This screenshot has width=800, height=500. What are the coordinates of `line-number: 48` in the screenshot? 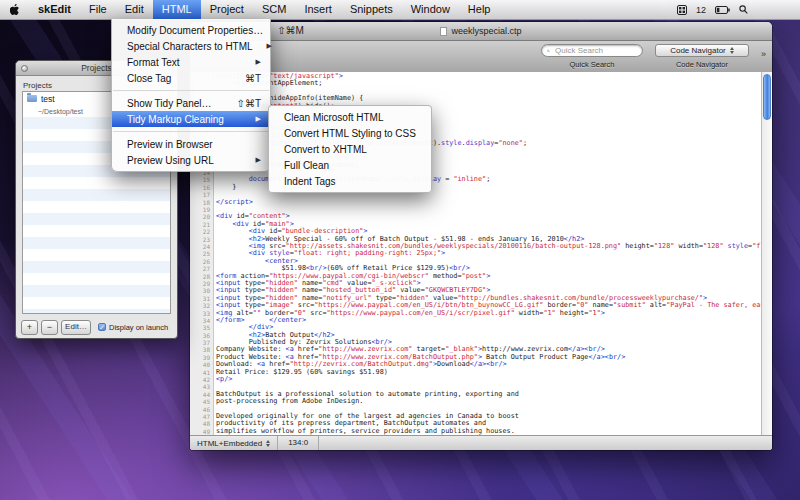 It's located at (200, 424).